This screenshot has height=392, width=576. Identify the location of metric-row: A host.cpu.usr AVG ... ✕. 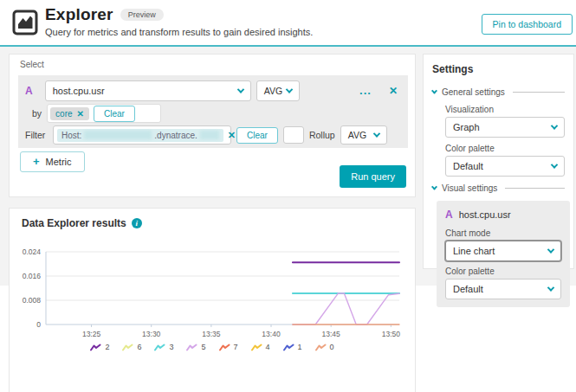
(213, 91).